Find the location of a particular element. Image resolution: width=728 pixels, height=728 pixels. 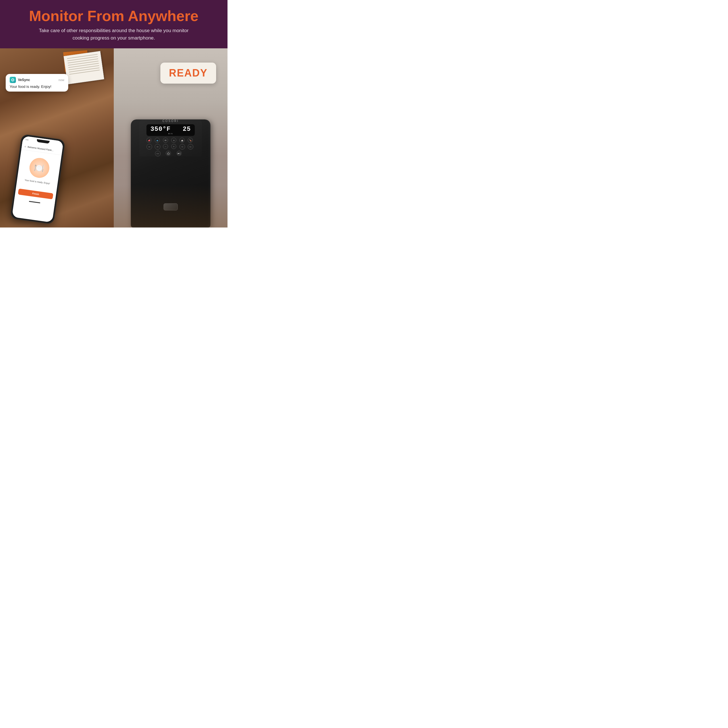

btn-snowflake: ❄ is located at coordinates (174, 140).